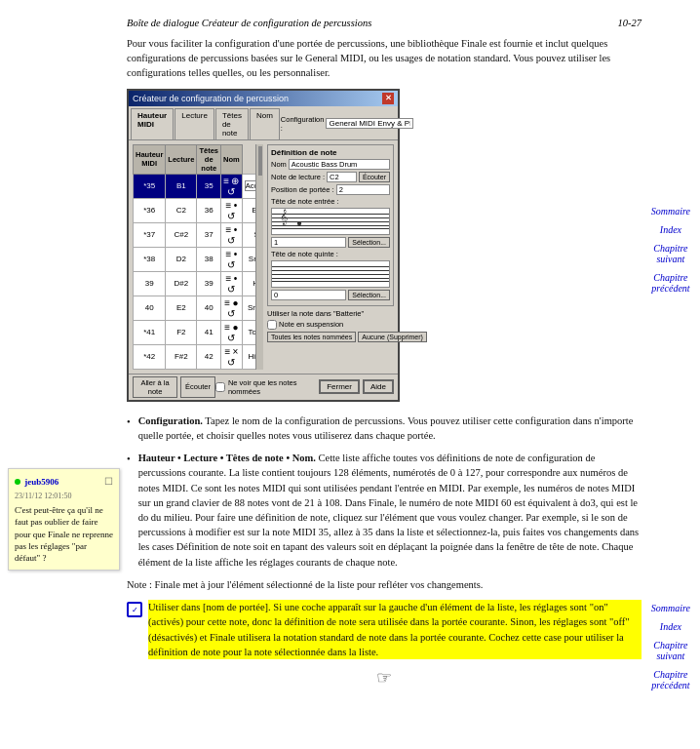  What do you see at coordinates (671, 230) in the screenshot?
I see `index-link-top: Index` at bounding box center [671, 230].